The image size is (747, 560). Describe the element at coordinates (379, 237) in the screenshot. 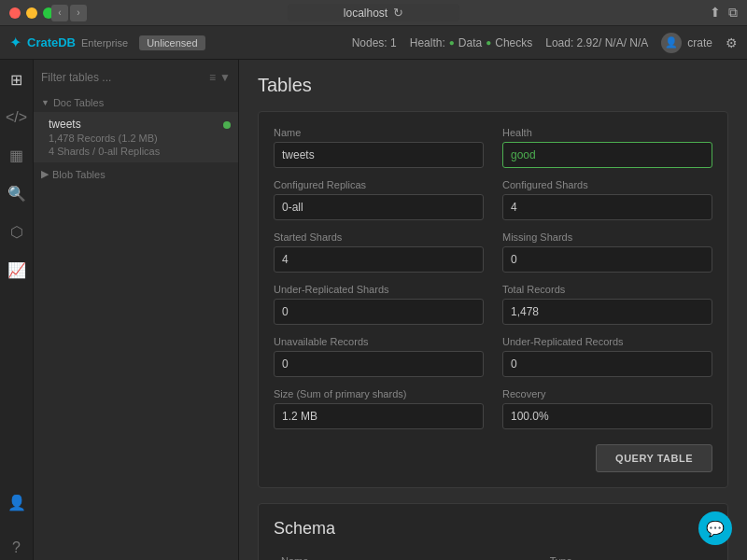

I see `started-shards-label: Started Shards` at that location.